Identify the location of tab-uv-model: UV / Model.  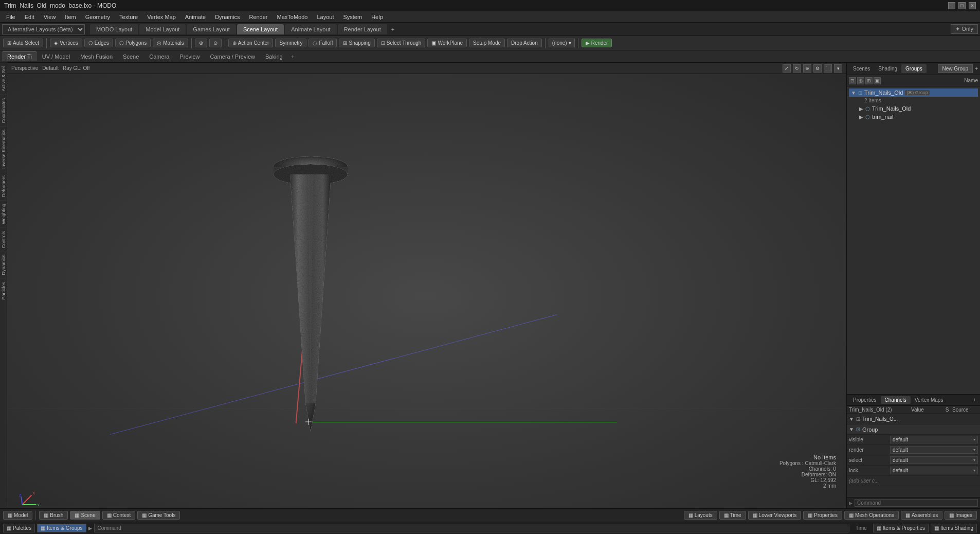
(56, 57).